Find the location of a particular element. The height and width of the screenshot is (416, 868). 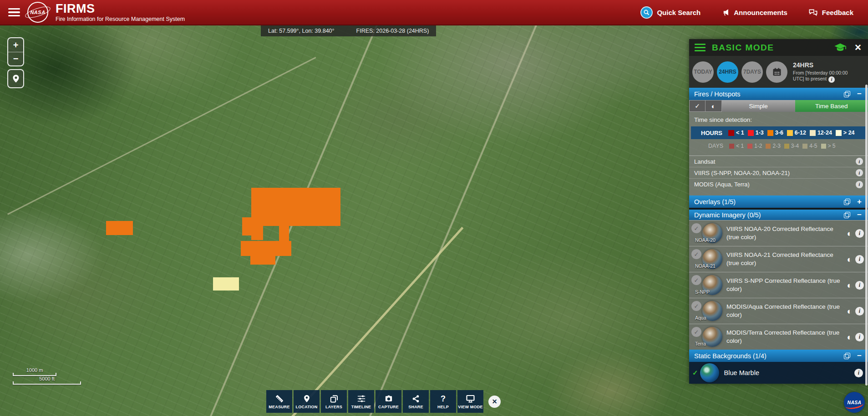

legend-chip-label: > 24 is located at coordinates (849, 133).